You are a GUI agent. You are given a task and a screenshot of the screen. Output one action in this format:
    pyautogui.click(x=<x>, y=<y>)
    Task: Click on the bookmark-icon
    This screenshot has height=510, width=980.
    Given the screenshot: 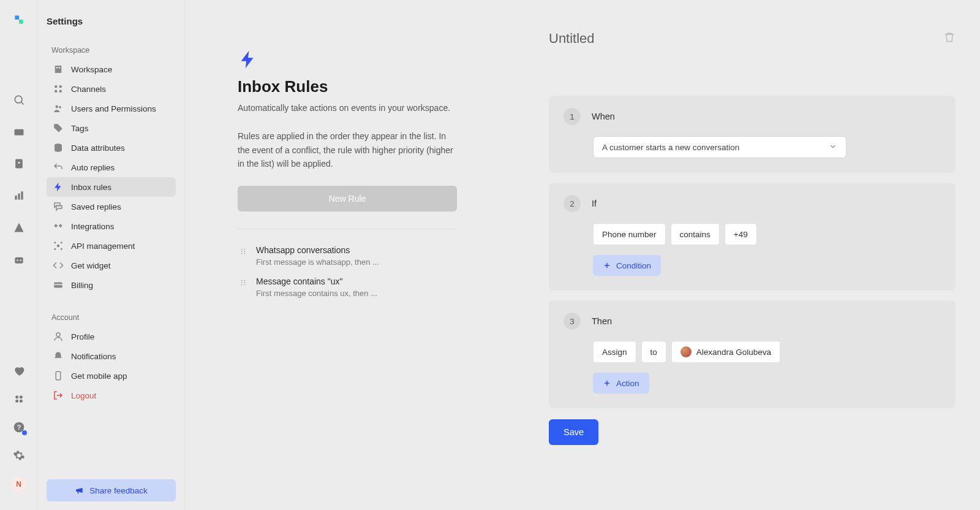 What is the action you would take?
    pyautogui.click(x=58, y=207)
    